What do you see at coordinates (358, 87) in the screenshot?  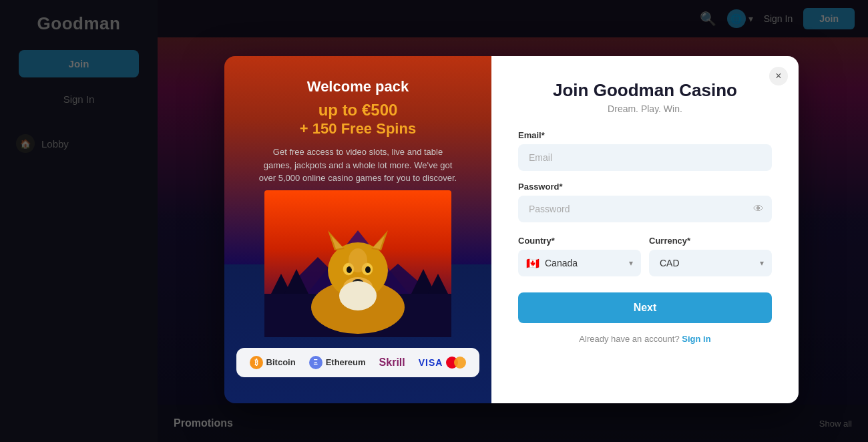 I see `welcome-title-line1: Welcome pack` at bounding box center [358, 87].